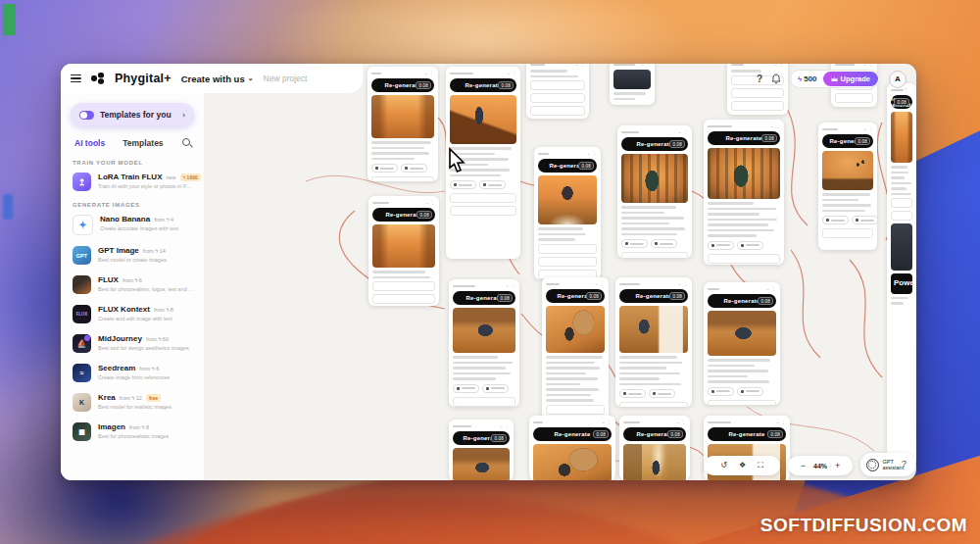 This screenshot has width=980, height=544. I want to click on search-icon, so click(187, 143).